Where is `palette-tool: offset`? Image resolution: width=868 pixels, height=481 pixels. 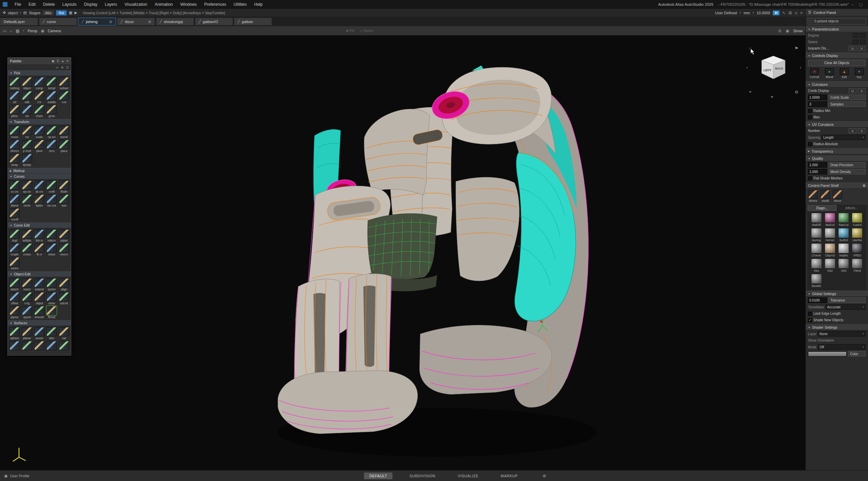 palette-tool: offset is located at coordinates (15, 299).